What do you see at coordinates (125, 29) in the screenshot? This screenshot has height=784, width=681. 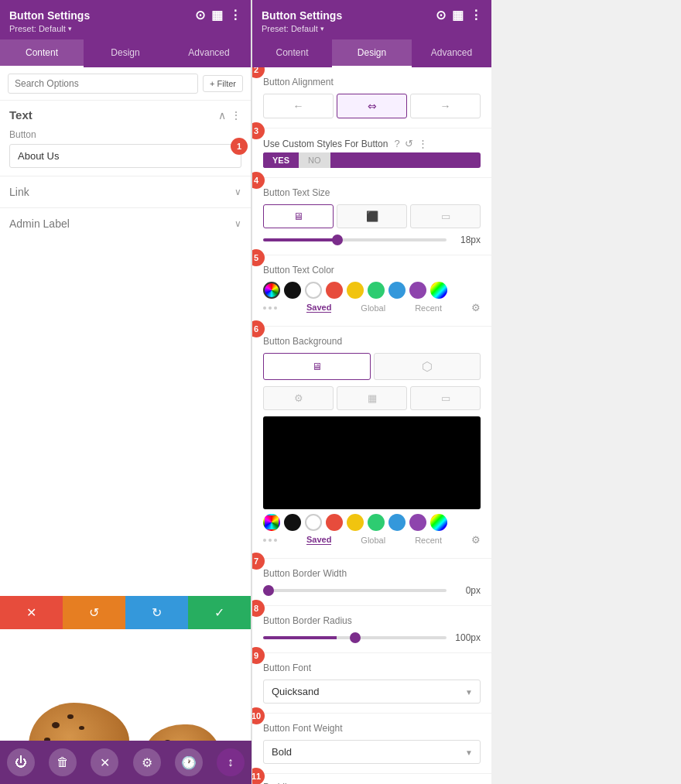 I see `preset-label: Preset: Default ▾` at bounding box center [125, 29].